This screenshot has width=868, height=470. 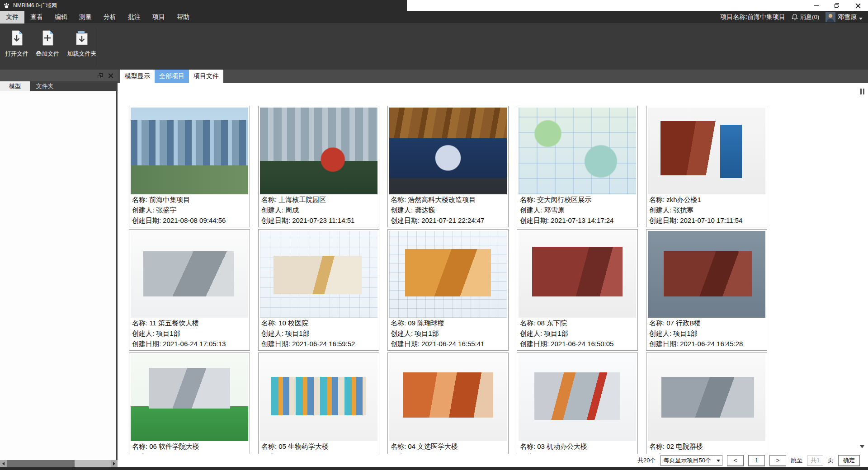 What do you see at coordinates (448, 290) in the screenshot?
I see `project-card: 名称:09 陈瑞球楼 创建人:项目1部 创建日期:2021-06-24 16:5…` at bounding box center [448, 290].